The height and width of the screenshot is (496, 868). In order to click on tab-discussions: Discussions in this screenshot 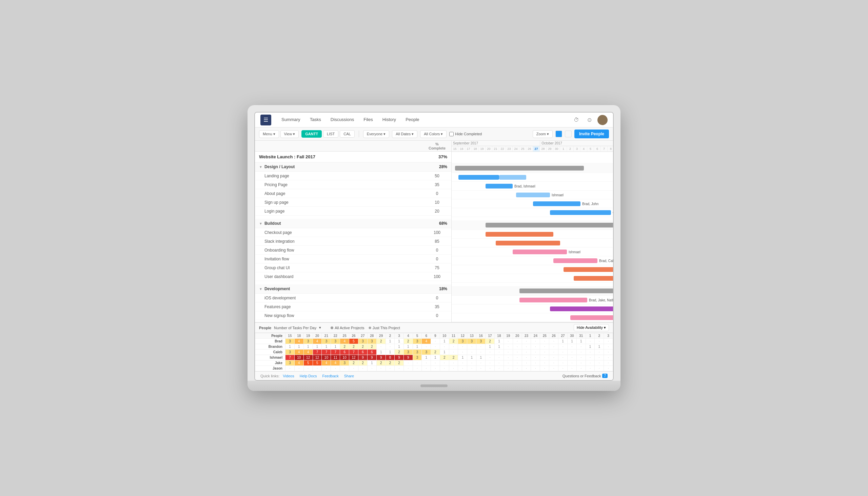, I will do `click(342, 120)`.